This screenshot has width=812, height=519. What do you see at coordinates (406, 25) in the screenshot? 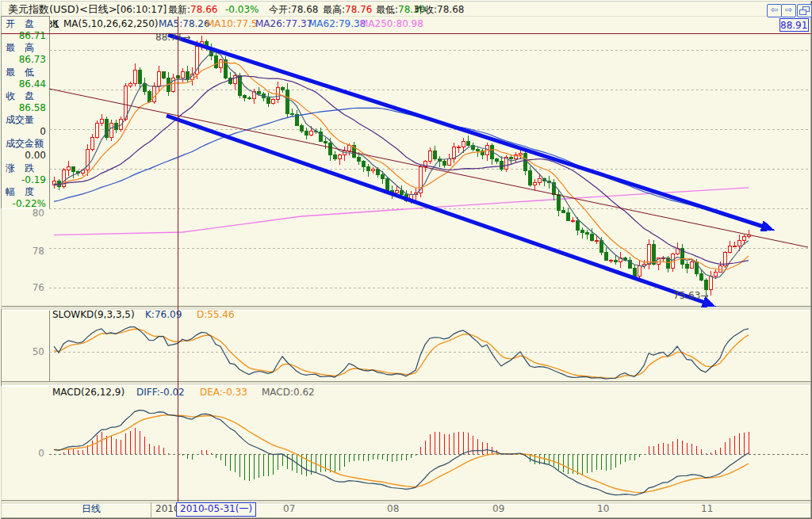
I see `indicator-bar: 20100531 K MA(5,10,26,62,250) MA5:78.26 …` at bounding box center [406, 25].